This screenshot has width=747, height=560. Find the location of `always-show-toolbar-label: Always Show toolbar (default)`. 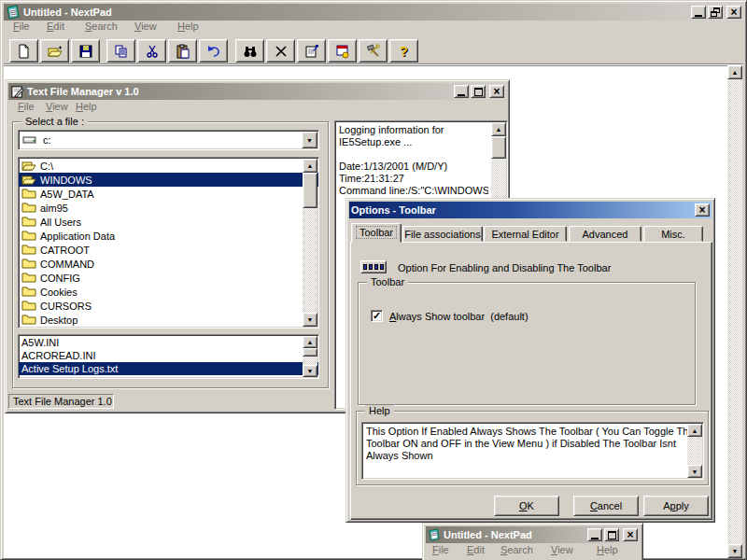

always-show-toolbar-label: Always Show toolbar (default) is located at coordinates (459, 316).